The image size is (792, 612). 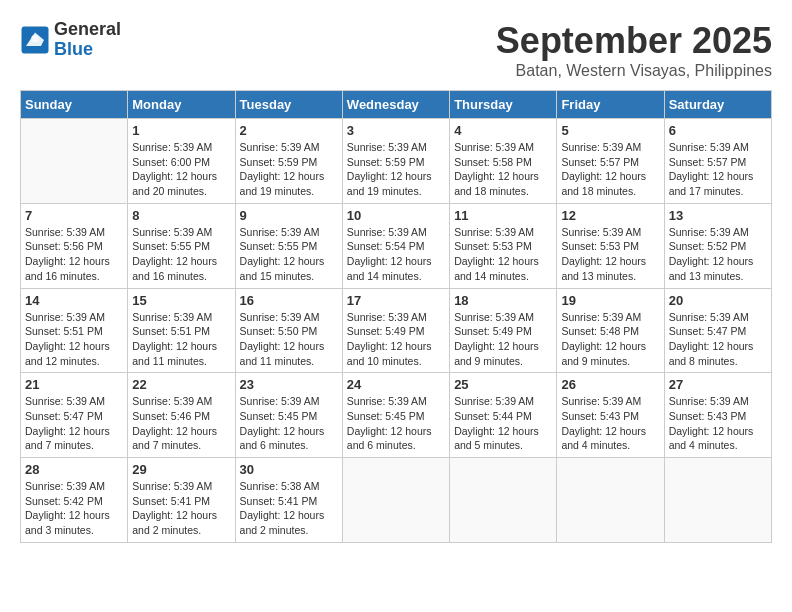 What do you see at coordinates (289, 130) in the screenshot?
I see `day-number: 2` at bounding box center [289, 130].